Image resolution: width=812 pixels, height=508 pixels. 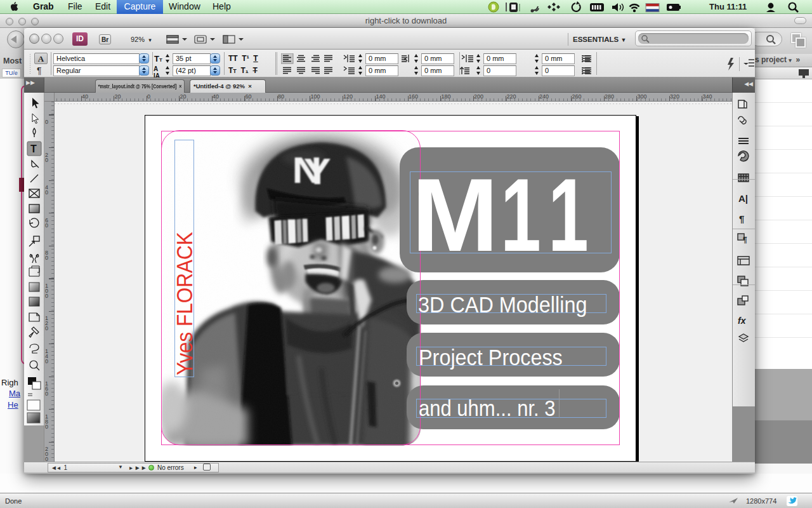 What do you see at coordinates (742, 321) in the screenshot?
I see `svg-text: fx` at bounding box center [742, 321].